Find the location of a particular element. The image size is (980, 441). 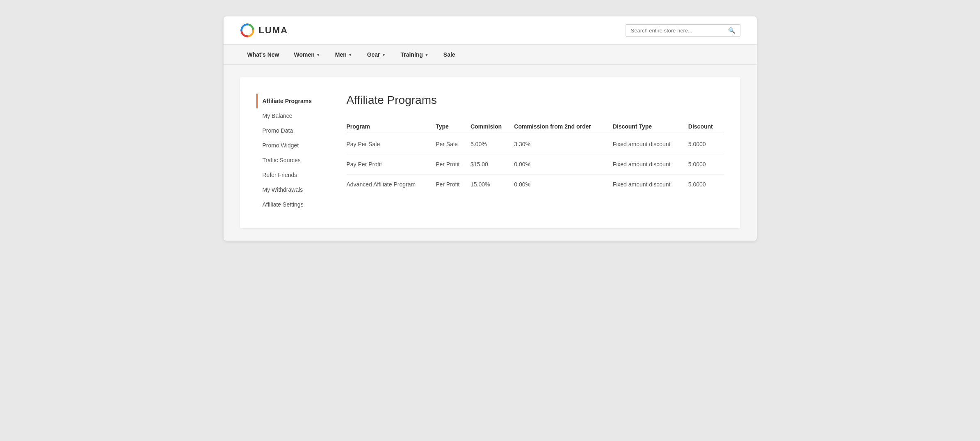

nav-item-gear: Gear ▼ is located at coordinates (377, 55).